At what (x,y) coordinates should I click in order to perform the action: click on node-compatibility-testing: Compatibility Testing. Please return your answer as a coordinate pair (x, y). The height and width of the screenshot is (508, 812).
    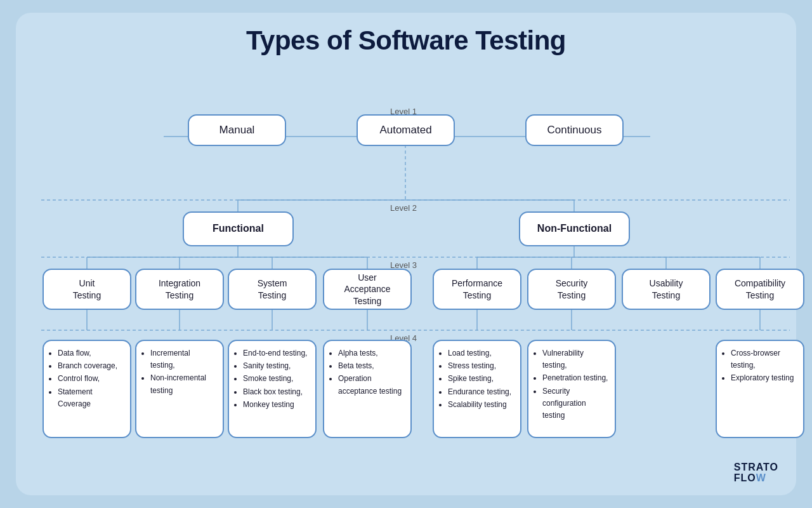
    Looking at the image, I should click on (760, 290).